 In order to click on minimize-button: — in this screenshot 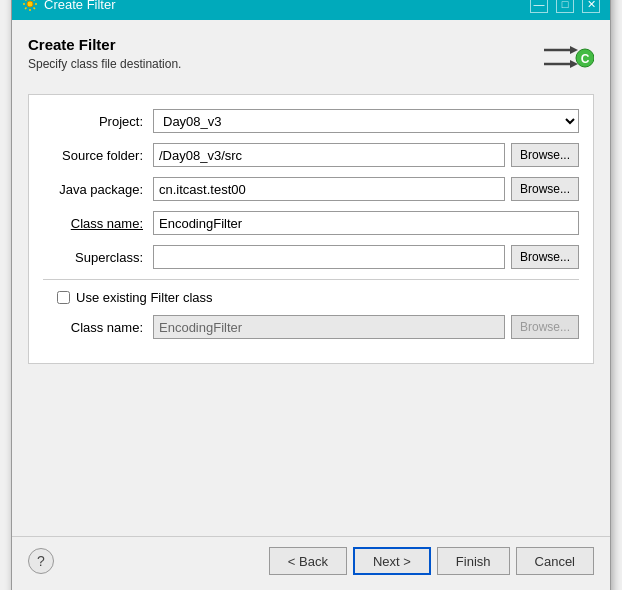, I will do `click(539, 6)`.